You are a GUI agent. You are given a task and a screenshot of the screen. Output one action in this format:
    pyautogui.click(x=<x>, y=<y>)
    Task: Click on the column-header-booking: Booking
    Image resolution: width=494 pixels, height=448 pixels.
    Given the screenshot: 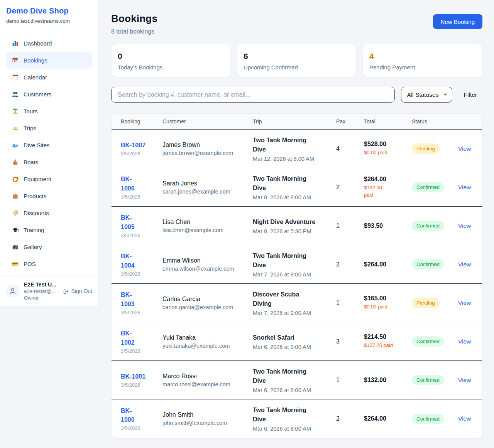 What is the action you would take?
    pyautogui.click(x=139, y=121)
    